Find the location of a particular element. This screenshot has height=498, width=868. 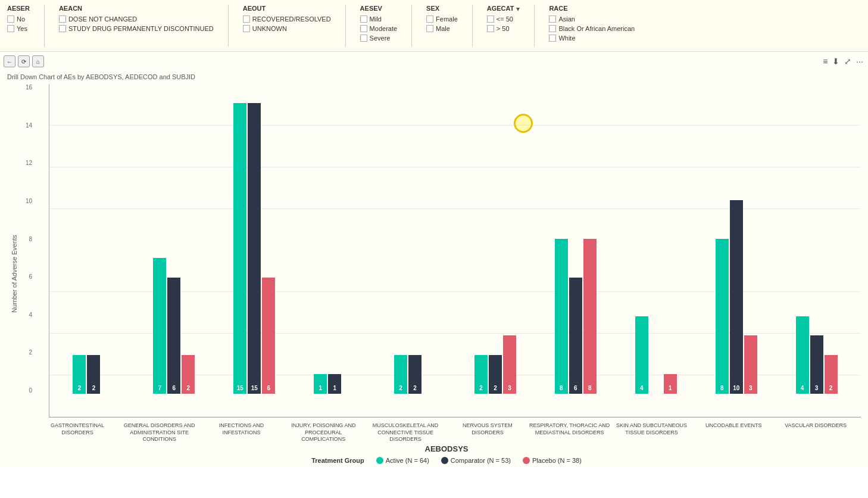

y-tick-2: 2 is located at coordinates (25, 353).